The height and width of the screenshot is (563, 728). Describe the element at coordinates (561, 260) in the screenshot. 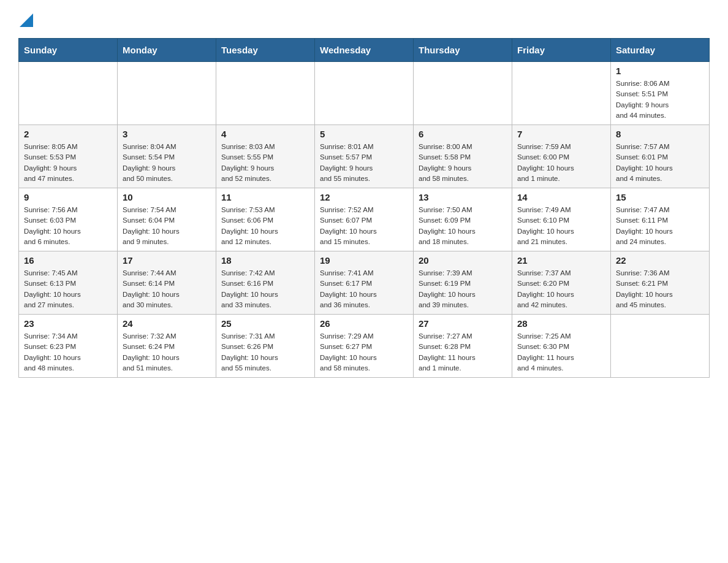

I see `day-number: 21` at that location.